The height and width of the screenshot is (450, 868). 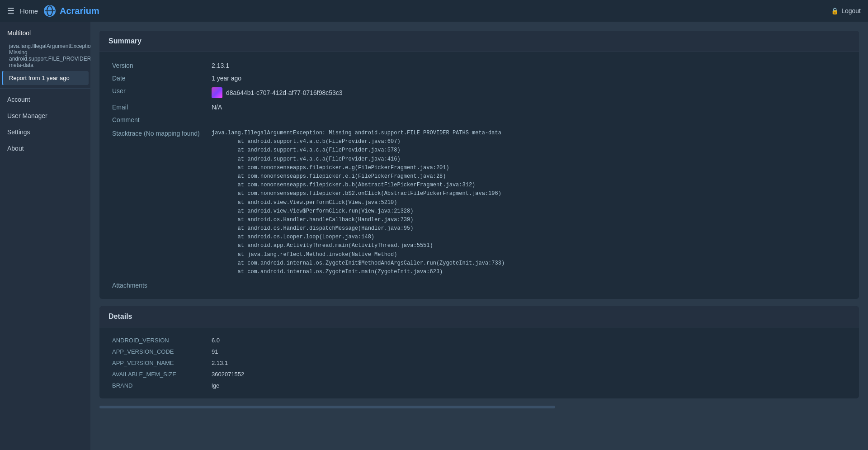 I want to click on comment-value, so click(x=529, y=120).